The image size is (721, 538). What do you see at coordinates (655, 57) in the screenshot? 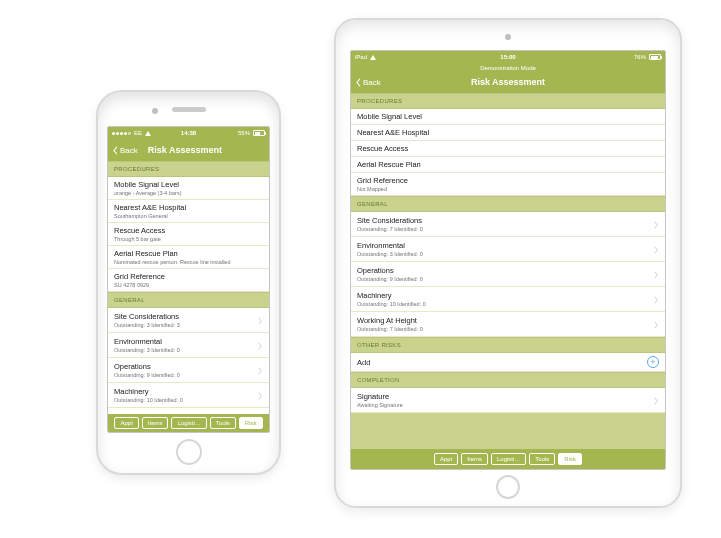
I see `battery-icon` at bounding box center [655, 57].